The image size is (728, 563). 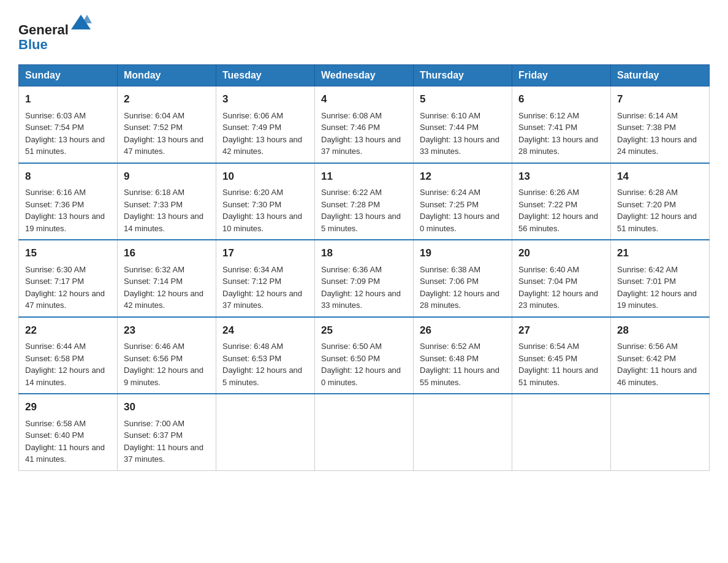 I want to click on calendar-day-cell: 28 Sunrise: 6:56 AMSunset: 6:42 PMDaylig…, so click(x=661, y=356).